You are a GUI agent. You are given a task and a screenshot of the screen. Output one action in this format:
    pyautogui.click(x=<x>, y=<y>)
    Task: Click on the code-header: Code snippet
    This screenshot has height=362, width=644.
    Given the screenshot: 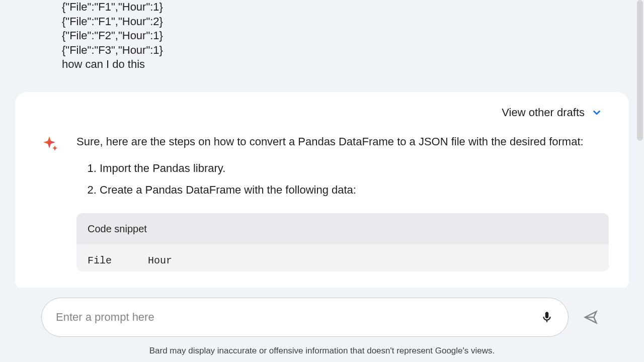 What is the action you would take?
    pyautogui.click(x=343, y=229)
    